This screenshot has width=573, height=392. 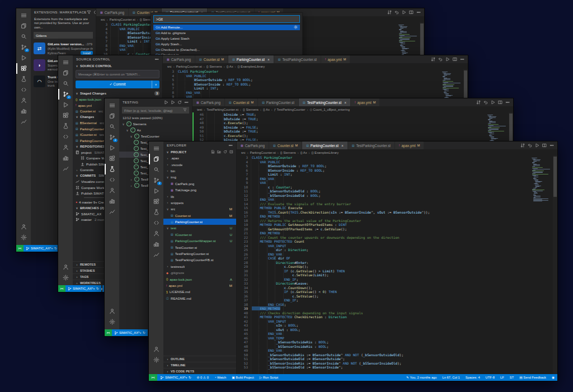 I want to click on status-item: ▣ Build Project, so click(x=243, y=377).